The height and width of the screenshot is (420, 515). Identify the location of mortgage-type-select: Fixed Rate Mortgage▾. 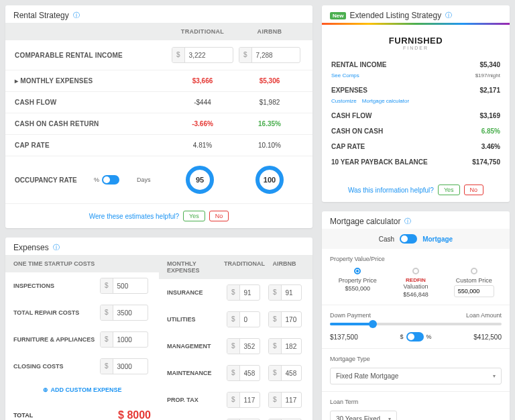
(416, 376).